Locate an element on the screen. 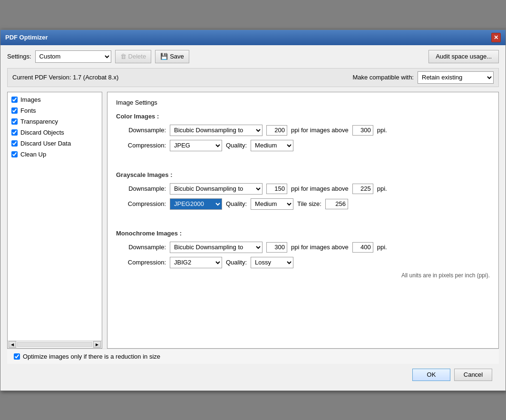  grayscale-ppi-suffix: ppi. is located at coordinates (382, 188).